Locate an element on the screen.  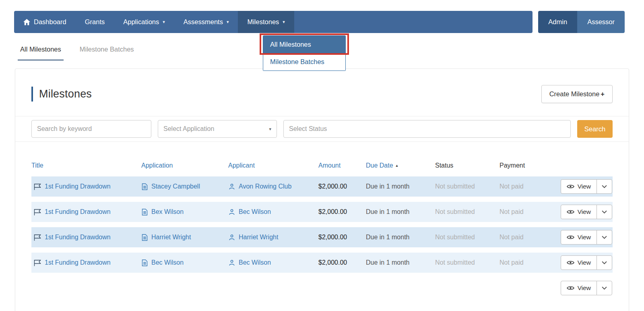
nav-item-label: Grants is located at coordinates (95, 22).